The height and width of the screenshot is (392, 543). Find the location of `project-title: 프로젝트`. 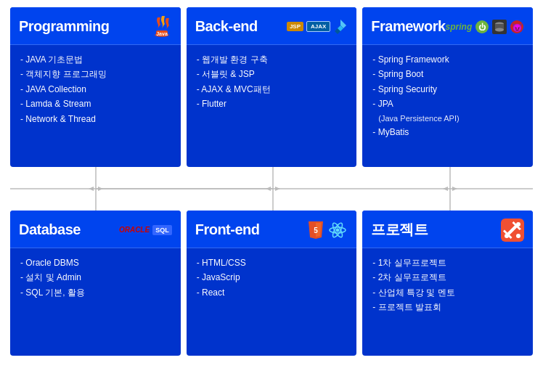

project-title: 프로젝트 is located at coordinates (399, 229).